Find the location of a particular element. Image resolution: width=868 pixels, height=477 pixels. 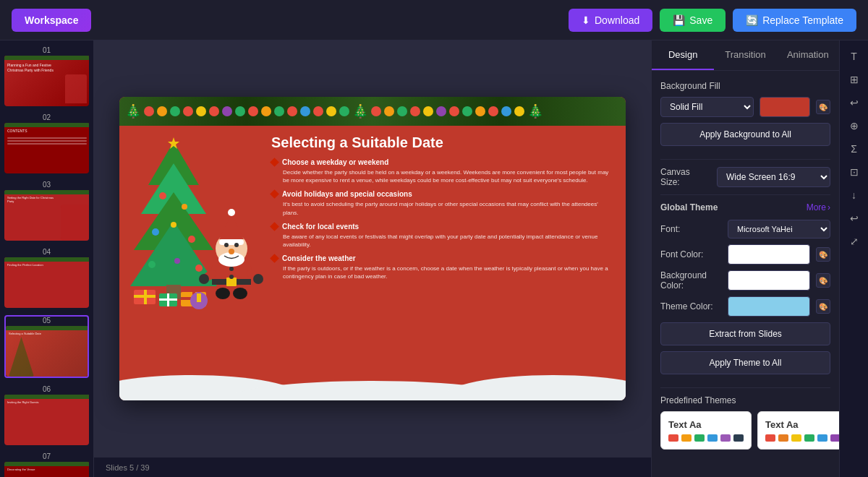

workspace-button: Workspace is located at coordinates (51, 20).